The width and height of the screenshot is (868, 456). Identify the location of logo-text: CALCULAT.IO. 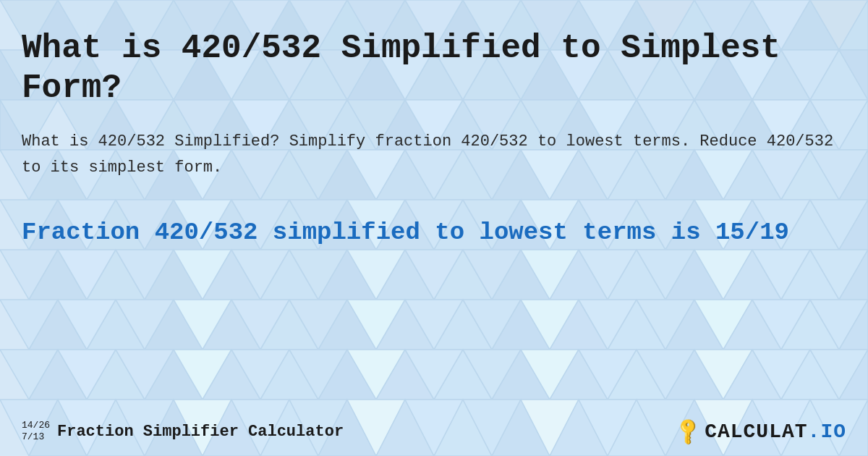
(775, 431).